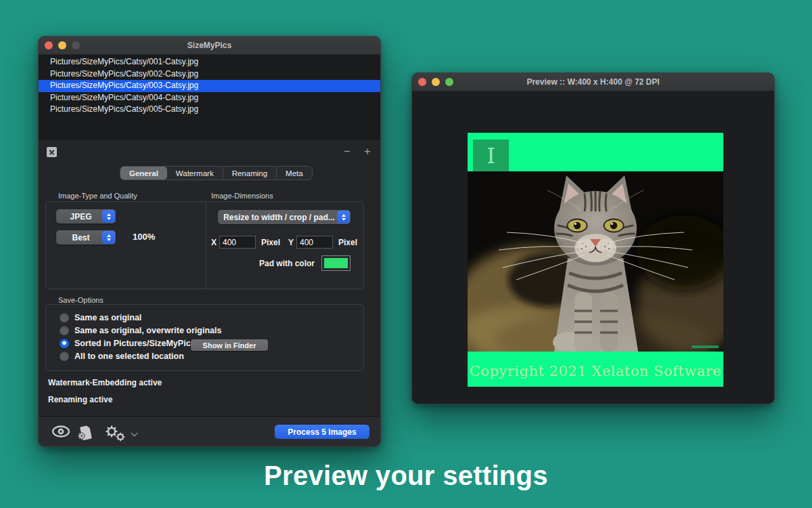 This screenshot has width=812, height=508. Describe the element at coordinates (204, 337) in the screenshot. I see `group-save-options: Same as original Same as original, overw…` at that location.